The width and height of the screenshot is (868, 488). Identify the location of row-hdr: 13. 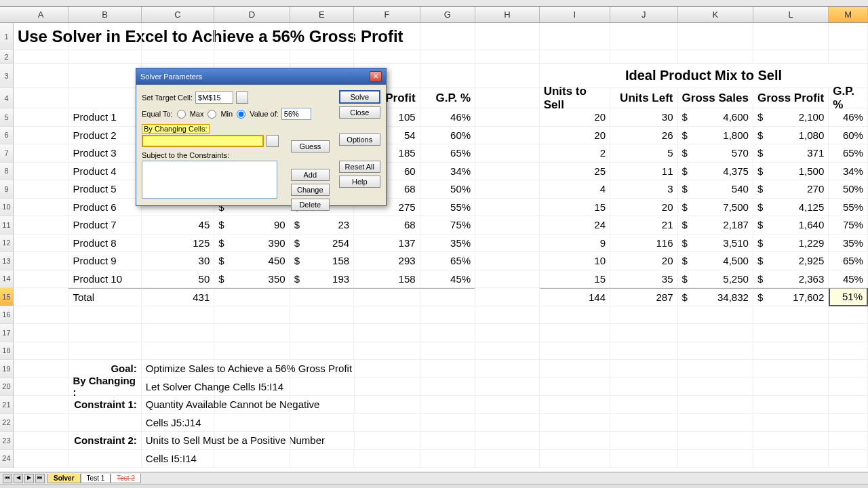
(7, 262).